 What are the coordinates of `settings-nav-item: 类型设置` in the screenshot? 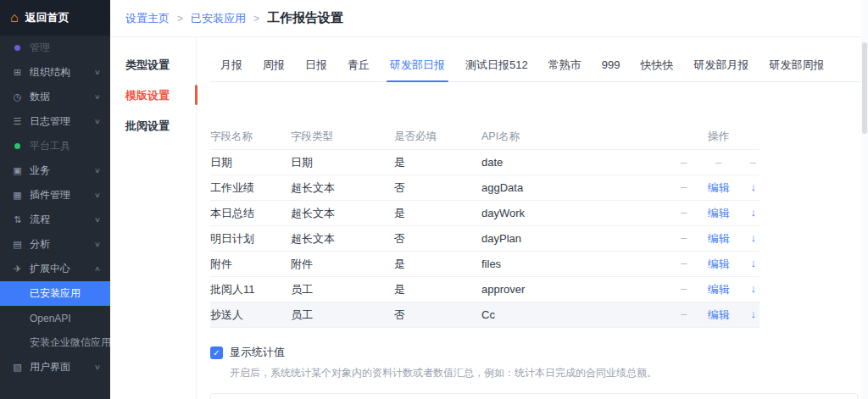 It's located at (161, 65).